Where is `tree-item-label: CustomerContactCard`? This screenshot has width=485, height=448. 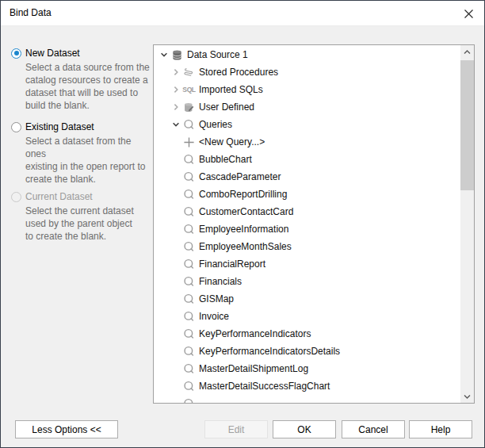
tree-item-label: CustomerContactCard is located at coordinates (246, 212).